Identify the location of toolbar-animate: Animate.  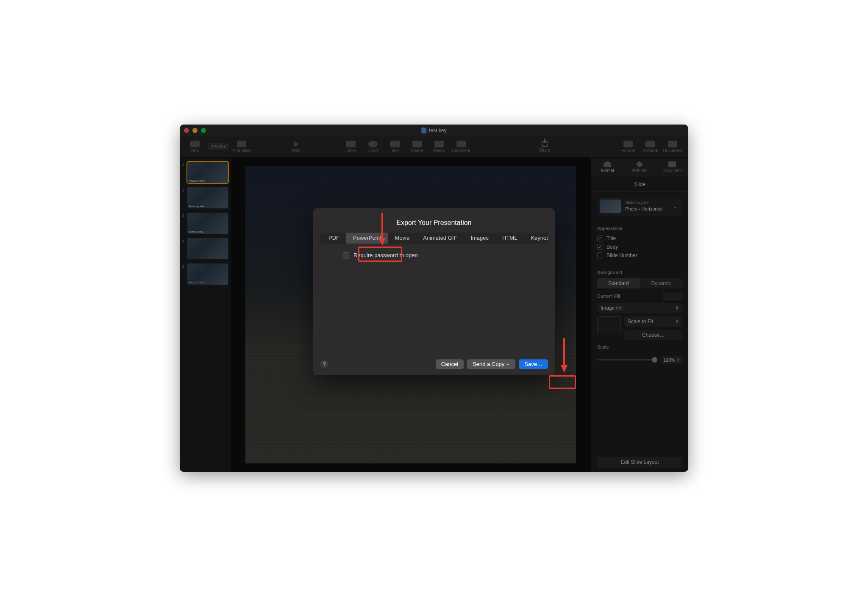
(650, 147).